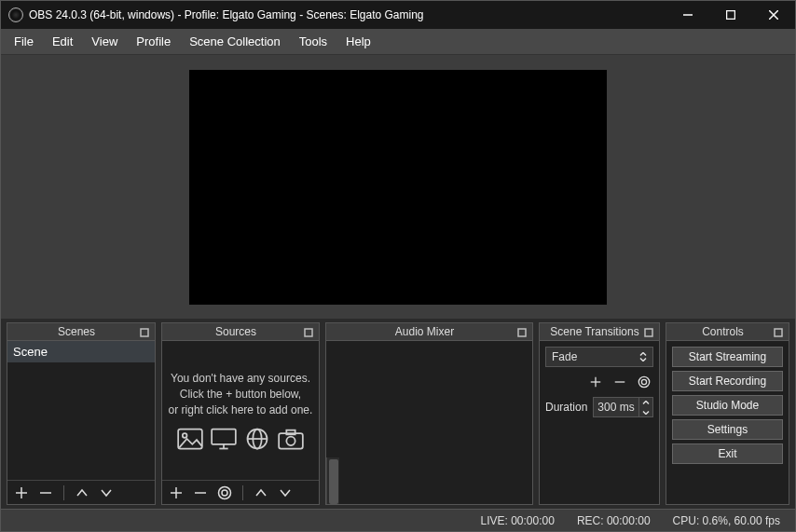 The image size is (796, 532). Describe the element at coordinates (313, 41) in the screenshot. I see `menu-tools: Tools` at that location.